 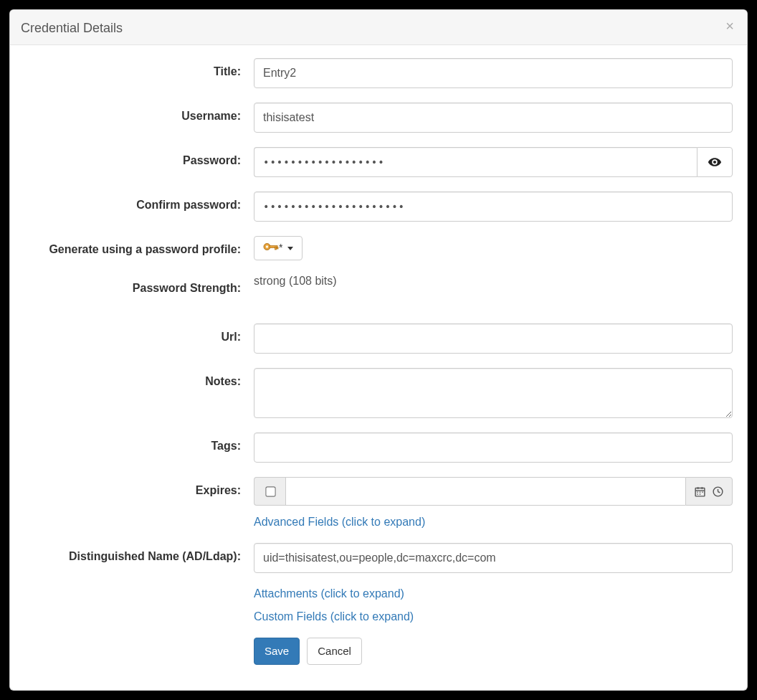 I want to click on clock-icon, so click(x=718, y=492).